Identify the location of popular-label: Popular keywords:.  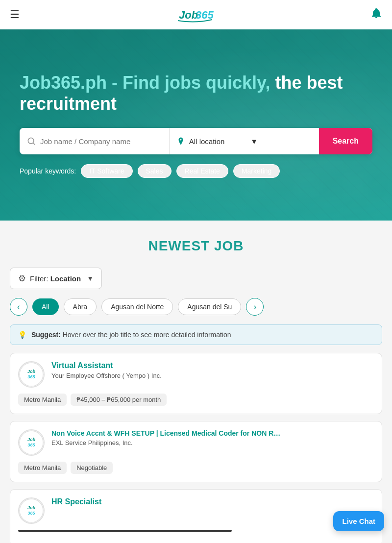
(48, 171).